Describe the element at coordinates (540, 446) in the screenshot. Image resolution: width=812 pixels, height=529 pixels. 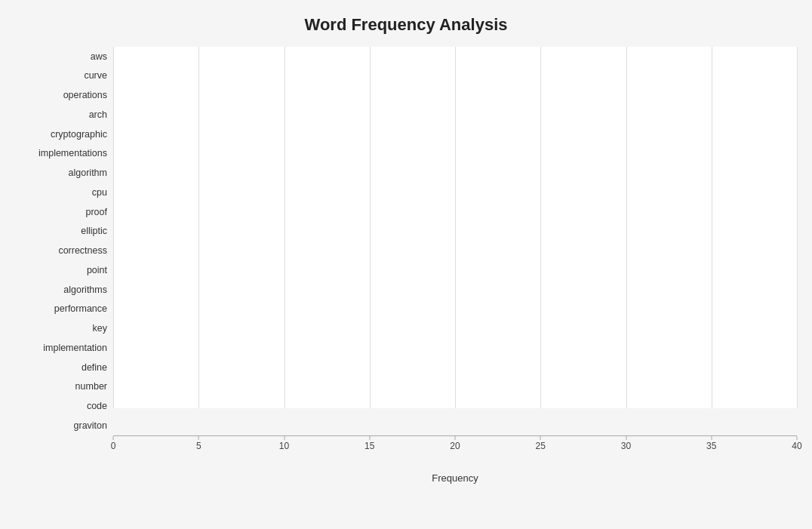
I see `x-tick-label-25: 25` at that location.